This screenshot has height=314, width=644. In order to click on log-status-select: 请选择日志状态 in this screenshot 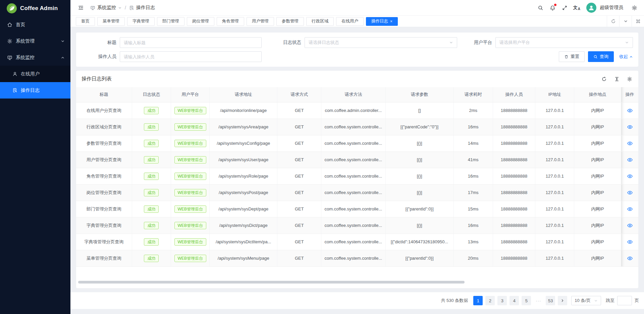, I will do `click(381, 43)`.